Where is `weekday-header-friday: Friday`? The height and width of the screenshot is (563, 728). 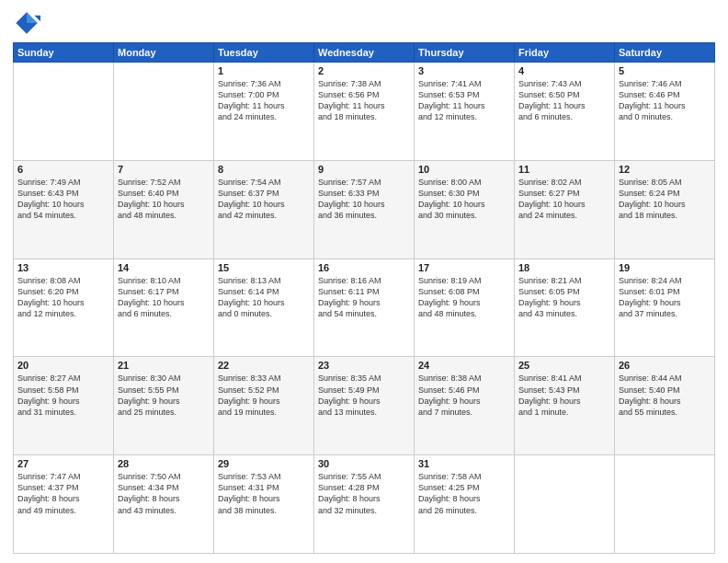 weekday-header-friday: Friday is located at coordinates (564, 53).